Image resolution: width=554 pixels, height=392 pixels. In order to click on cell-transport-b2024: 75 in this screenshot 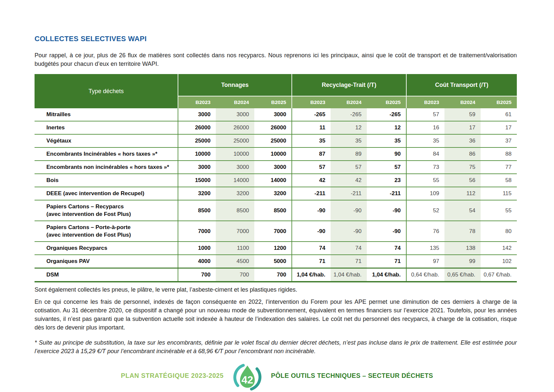, I will do `click(463, 167)`.